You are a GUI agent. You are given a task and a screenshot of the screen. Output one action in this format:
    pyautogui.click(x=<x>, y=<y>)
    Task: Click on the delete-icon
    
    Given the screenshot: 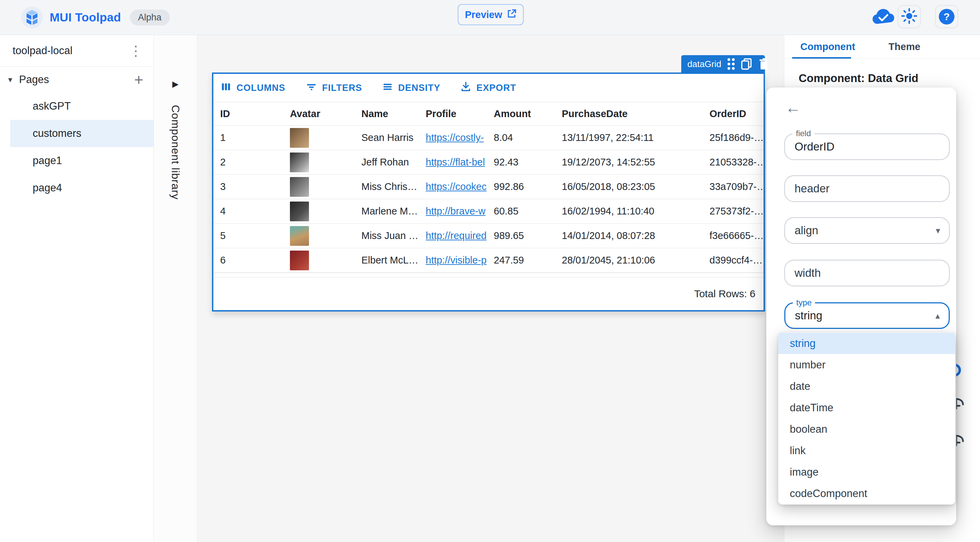 What is the action you would take?
    pyautogui.click(x=764, y=64)
    